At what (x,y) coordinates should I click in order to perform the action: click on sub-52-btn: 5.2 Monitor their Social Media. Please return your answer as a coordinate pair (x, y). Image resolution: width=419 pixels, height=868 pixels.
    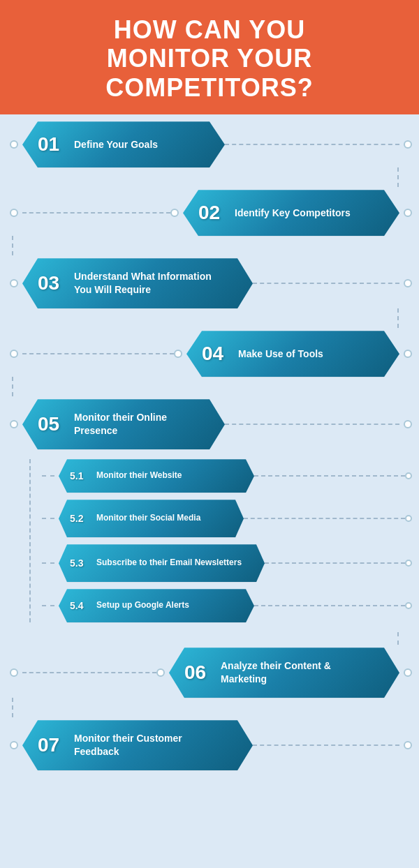
    Looking at the image, I should click on (151, 518).